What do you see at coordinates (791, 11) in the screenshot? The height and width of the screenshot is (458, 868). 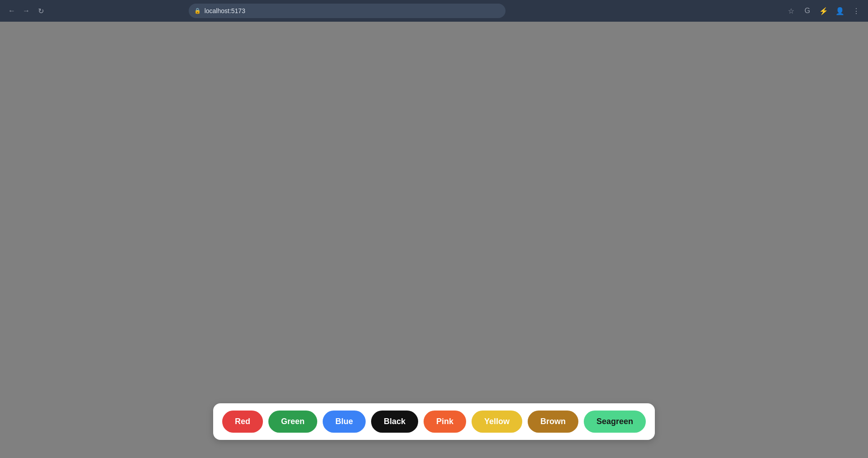 I see `star-icon: ☆` at bounding box center [791, 11].